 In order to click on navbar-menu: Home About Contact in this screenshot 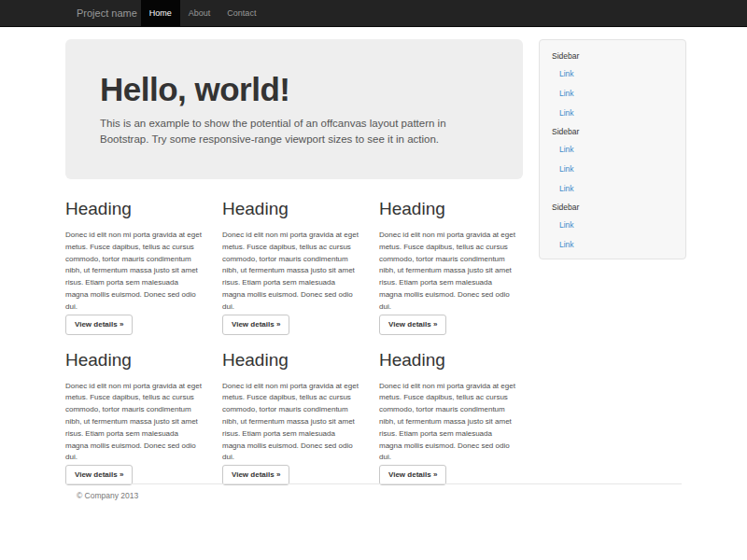, I will do `click(204, 13)`.